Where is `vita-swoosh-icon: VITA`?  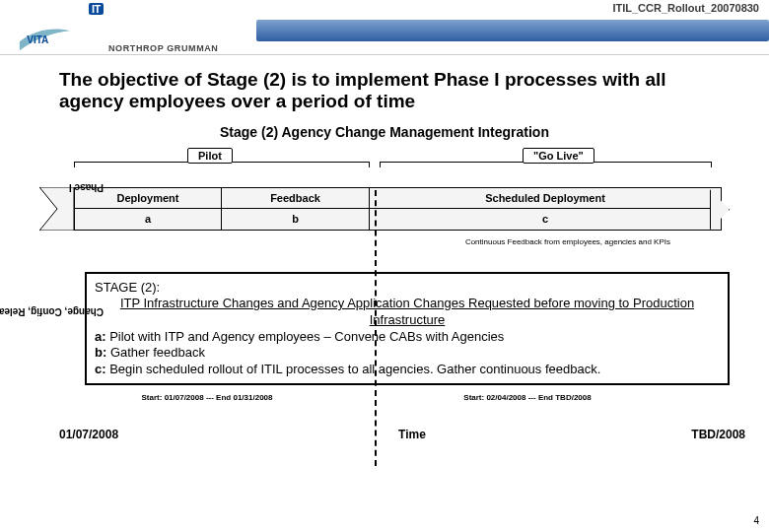
vita-swoosh-icon: VITA is located at coordinates (45, 41).